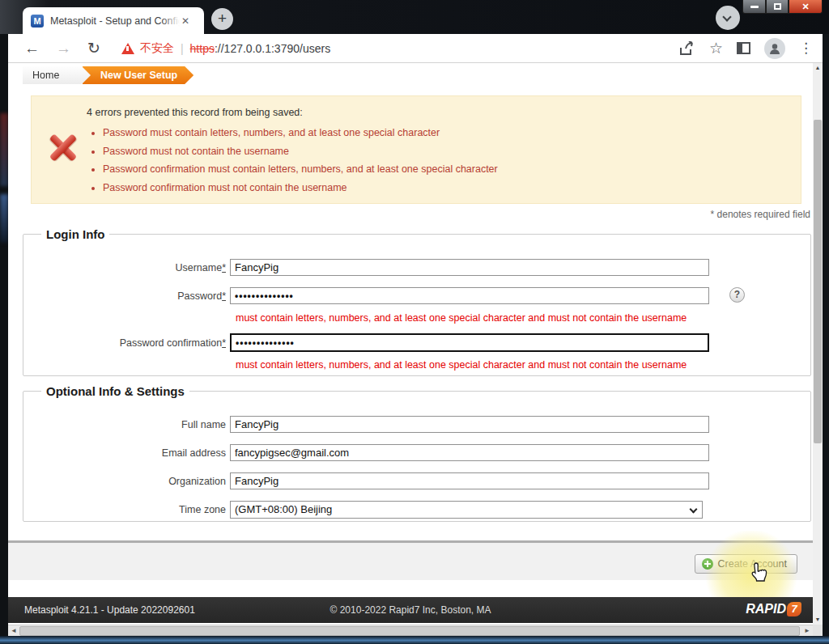 The height and width of the screenshot is (644, 829). What do you see at coordinates (32, 49) in the screenshot?
I see `back-button: ←` at bounding box center [32, 49].